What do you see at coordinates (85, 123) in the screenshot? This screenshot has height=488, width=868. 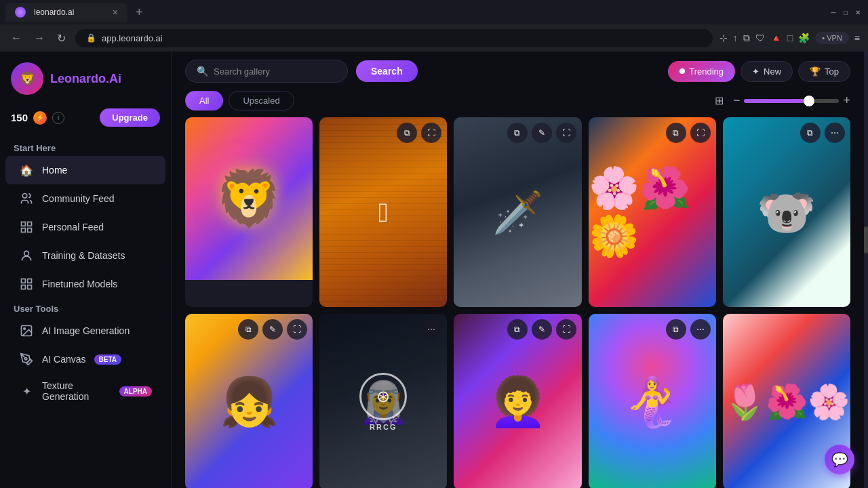 I see `token-row: 150 ⚡ i Upgrade` at bounding box center [85, 123].